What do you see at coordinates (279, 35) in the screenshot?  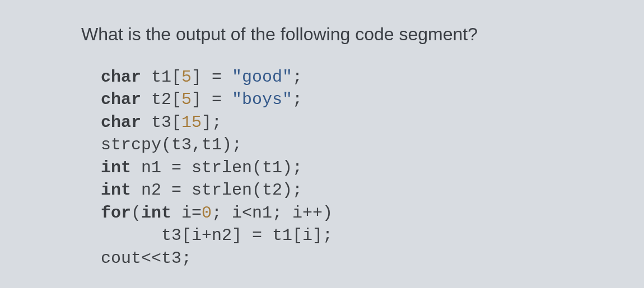 I see `question-text: What is the output of the following code…` at bounding box center [279, 35].